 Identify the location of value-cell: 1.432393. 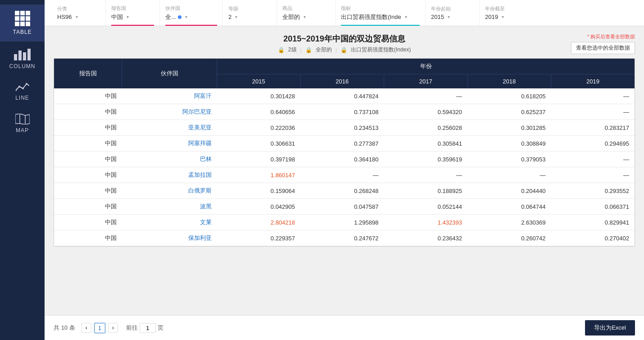
(426, 223).